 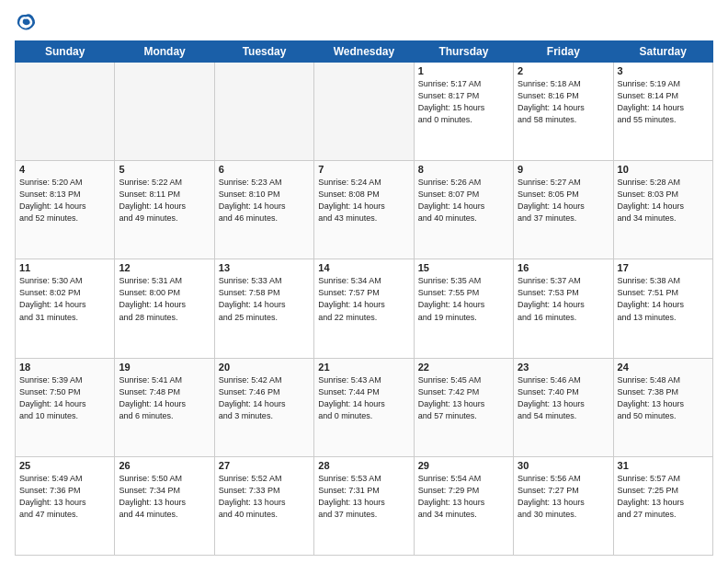 What do you see at coordinates (664, 201) in the screenshot?
I see `day-info: Sunrise: 5:28 AM Sunset: 8:03 PM Dayligh…` at bounding box center [664, 201].